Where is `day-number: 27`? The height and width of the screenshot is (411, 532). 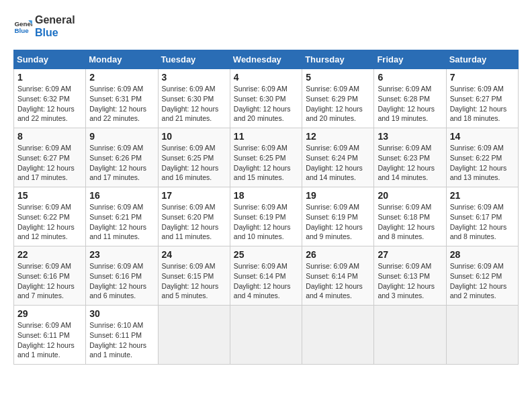
day-number: 27 is located at coordinates (410, 255).